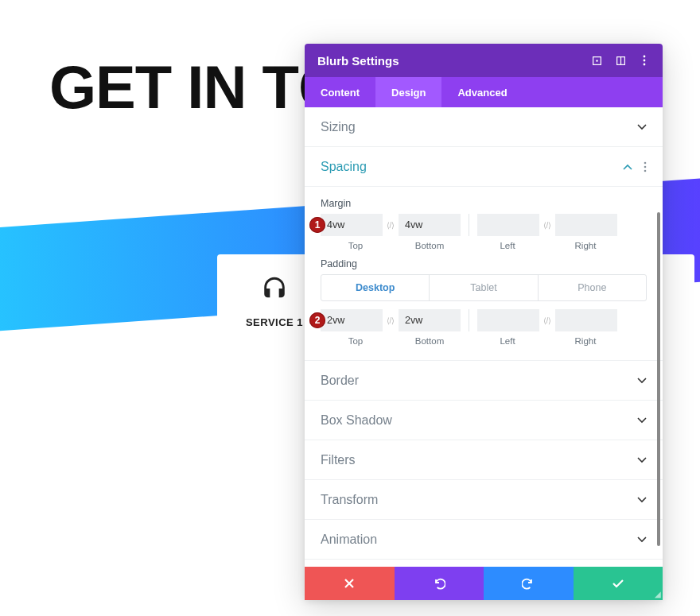 This screenshot has width=700, height=616. What do you see at coordinates (586, 225) in the screenshot?
I see `margin-right-input` at bounding box center [586, 225].